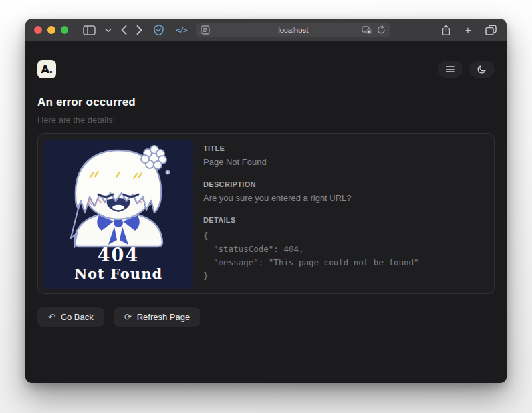 The height and width of the screenshot is (413, 532). I want to click on sidebar-toggle-button, so click(89, 31).